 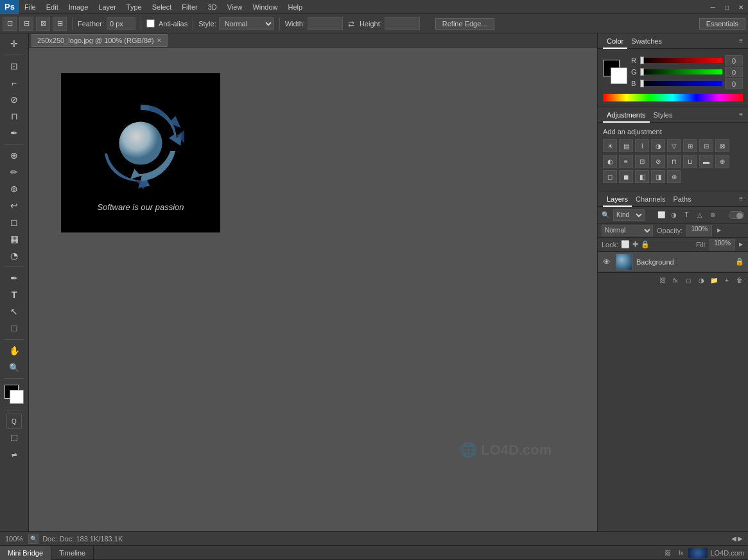 I want to click on blue-slider, so click(x=681, y=83).